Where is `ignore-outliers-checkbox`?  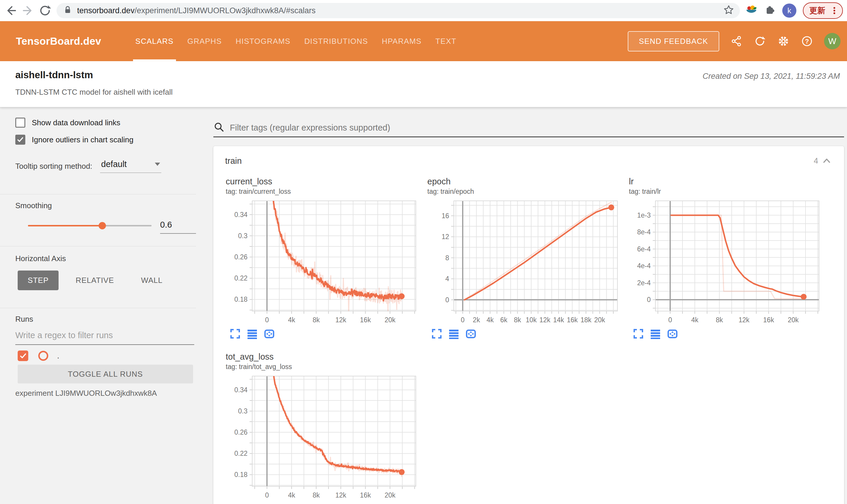
ignore-outliers-checkbox is located at coordinates (20, 140).